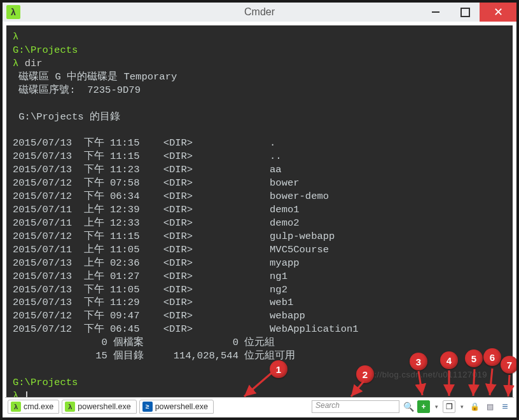 The width and height of the screenshot is (519, 420). What do you see at coordinates (260, 406) in the screenshot?
I see `tabbar: λcmd.exeλpowershell.exe≥powershell.exe 🔍…` at bounding box center [260, 406].